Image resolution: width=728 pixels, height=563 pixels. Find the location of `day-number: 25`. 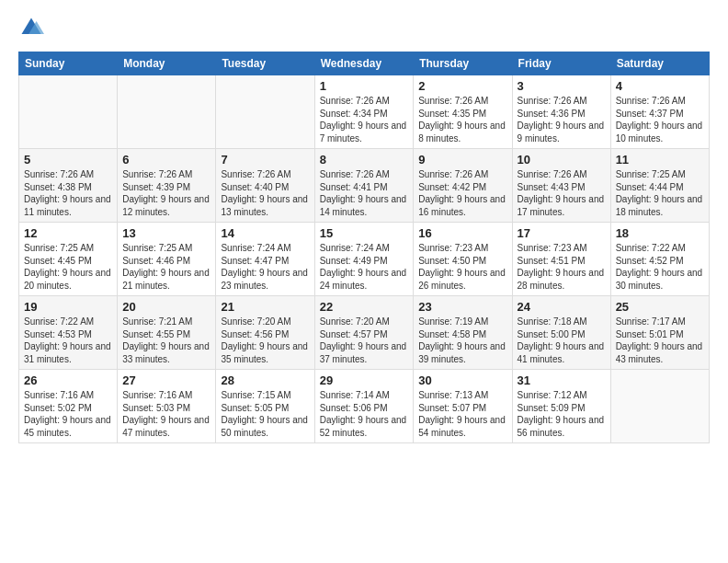

day-number: 25 is located at coordinates (660, 307).